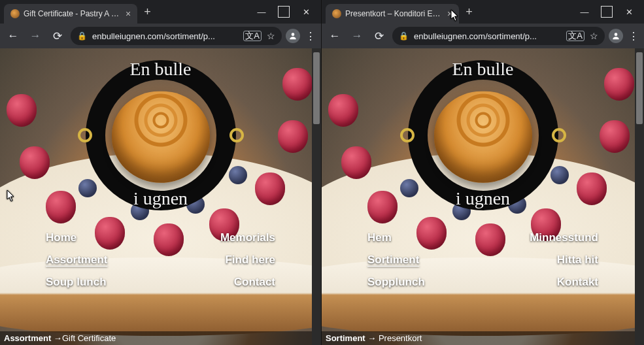 This screenshot has width=644, height=345. I want to click on nav-soup-lunch: Soup lunch, so click(100, 282).